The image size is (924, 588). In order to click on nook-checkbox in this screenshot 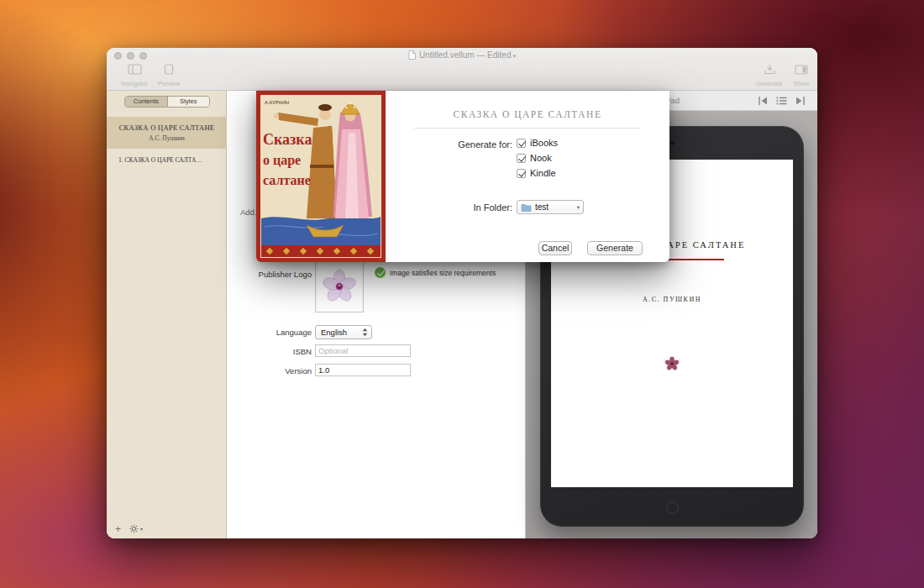, I will do `click(521, 158)`.